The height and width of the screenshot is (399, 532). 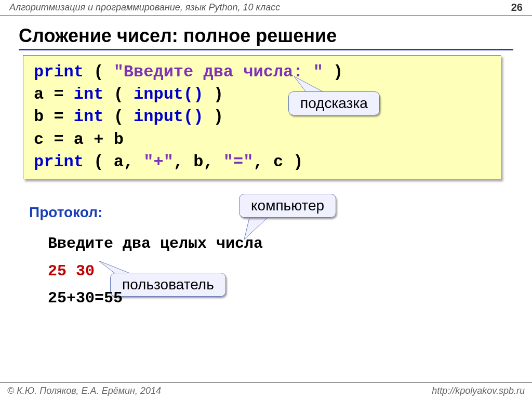 What do you see at coordinates (517, 7) in the screenshot?
I see `page-number: 26` at bounding box center [517, 7].